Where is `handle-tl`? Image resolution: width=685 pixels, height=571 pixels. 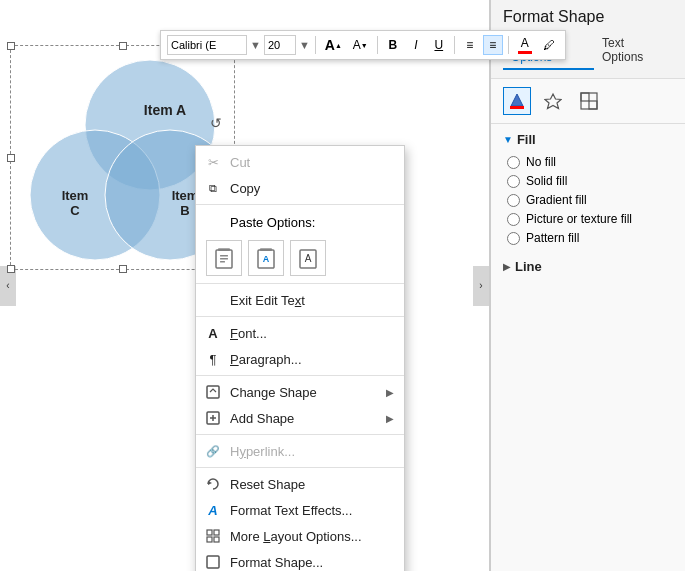 handle-tl is located at coordinates (11, 46).